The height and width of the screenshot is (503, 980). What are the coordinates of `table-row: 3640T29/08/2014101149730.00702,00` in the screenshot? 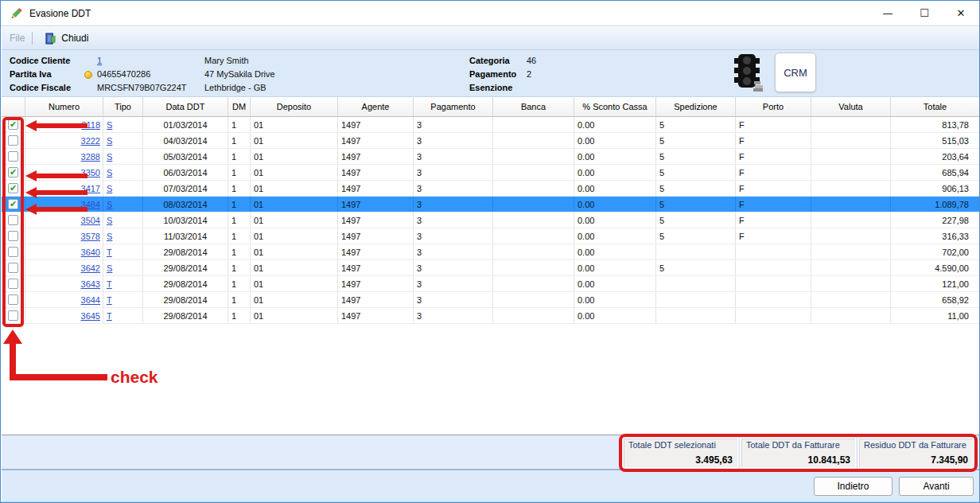 It's located at (491, 252).